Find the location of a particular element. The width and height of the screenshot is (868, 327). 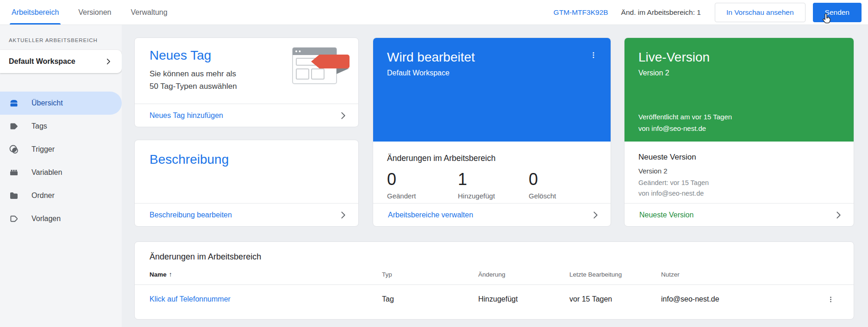

stat-deleted: 0 Gelöscht is located at coordinates (564, 185).